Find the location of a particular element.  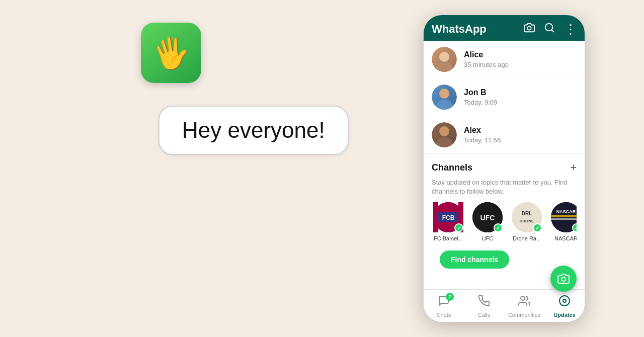

camera-icon is located at coordinates (529, 29).